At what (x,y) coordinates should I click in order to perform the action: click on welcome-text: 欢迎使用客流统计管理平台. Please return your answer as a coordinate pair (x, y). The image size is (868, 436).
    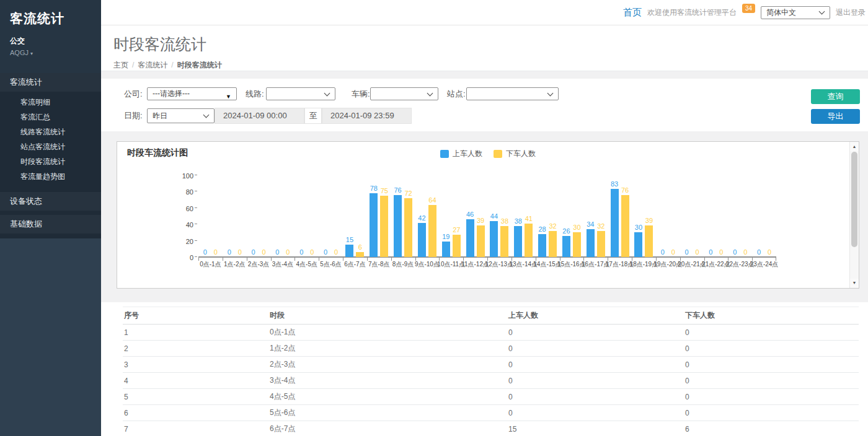
    Looking at the image, I should click on (692, 12).